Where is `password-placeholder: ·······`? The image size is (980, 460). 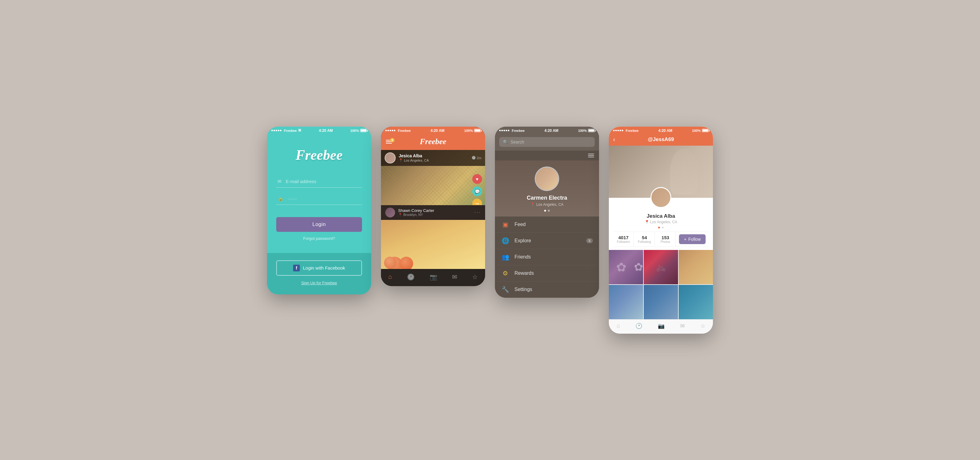 password-placeholder: ······· is located at coordinates (292, 199).